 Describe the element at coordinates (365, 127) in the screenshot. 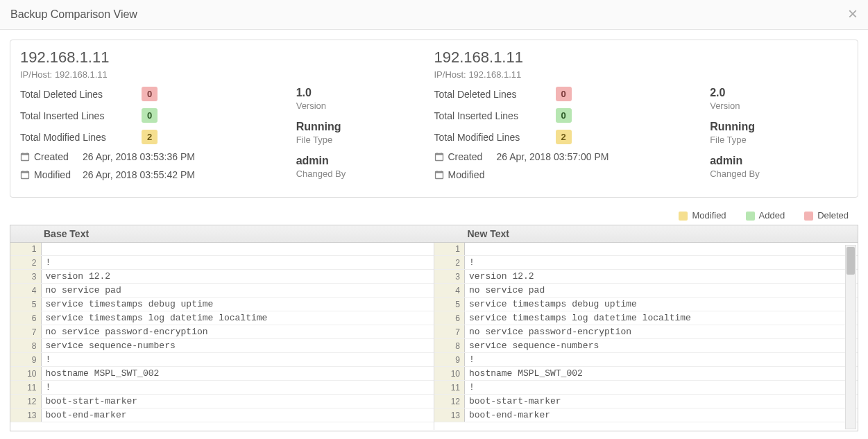

I see `filetype-value-left: Running` at that location.